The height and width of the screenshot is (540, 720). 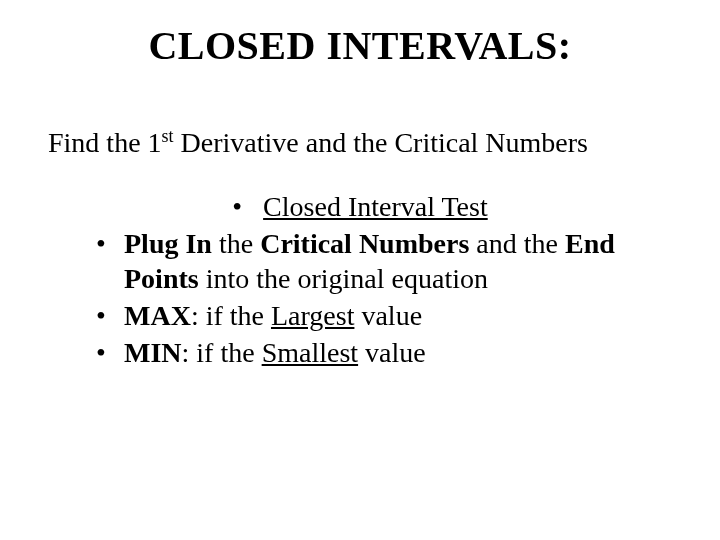 What do you see at coordinates (375, 352) in the screenshot?
I see `list-item: • MIN: if the Smallest value` at bounding box center [375, 352].